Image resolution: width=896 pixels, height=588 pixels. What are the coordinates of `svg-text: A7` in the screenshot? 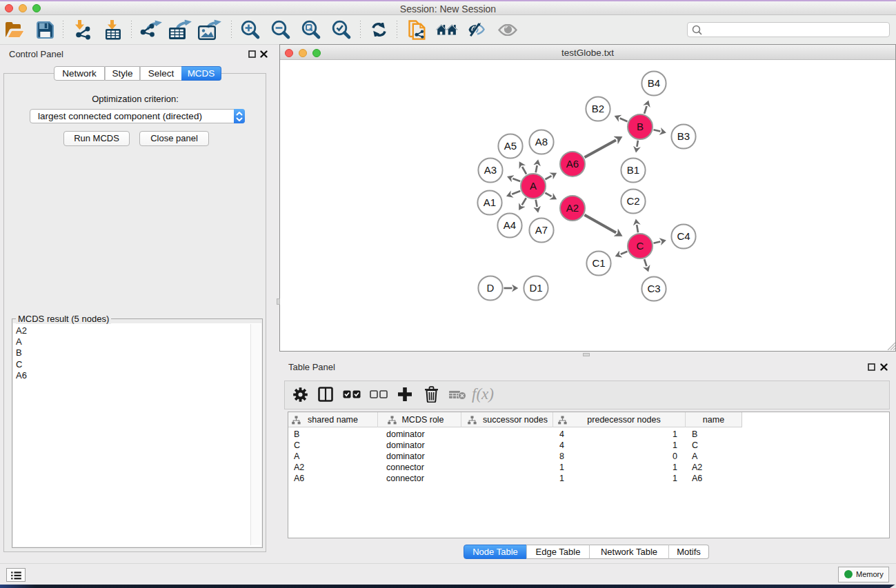 It's located at (541, 230).